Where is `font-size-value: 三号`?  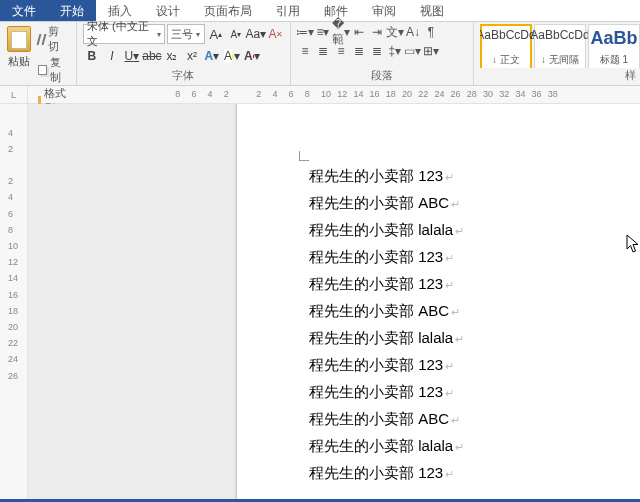 font-size-value: 三号 is located at coordinates (182, 34).